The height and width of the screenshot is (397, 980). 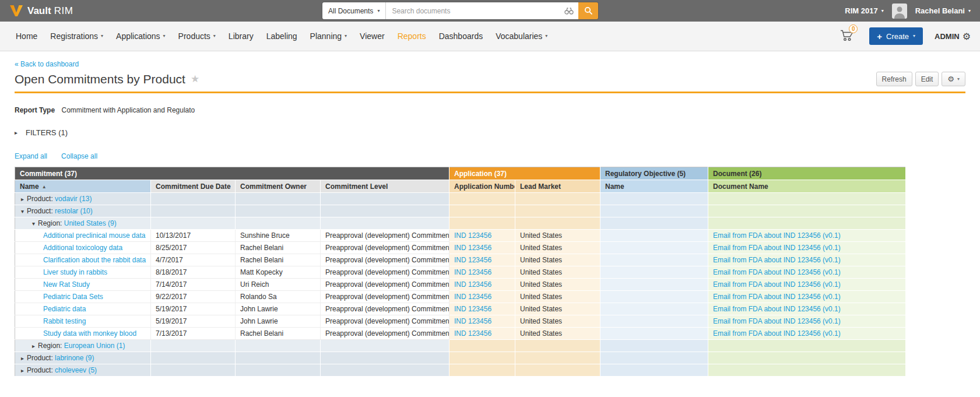 I want to click on commitment-name-link: Additional preclinical mouse data, so click(x=94, y=236).